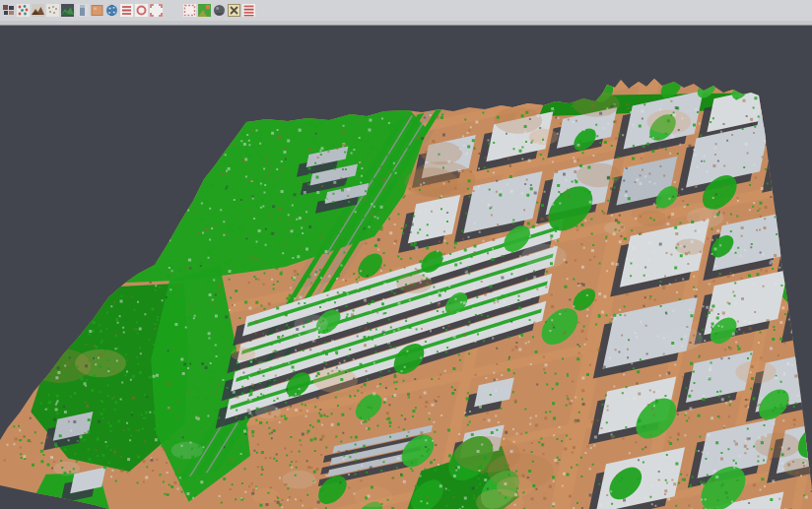 The width and height of the screenshot is (812, 509). What do you see at coordinates (97, 10) in the screenshot?
I see `orthophoto-icon` at bounding box center [97, 10].